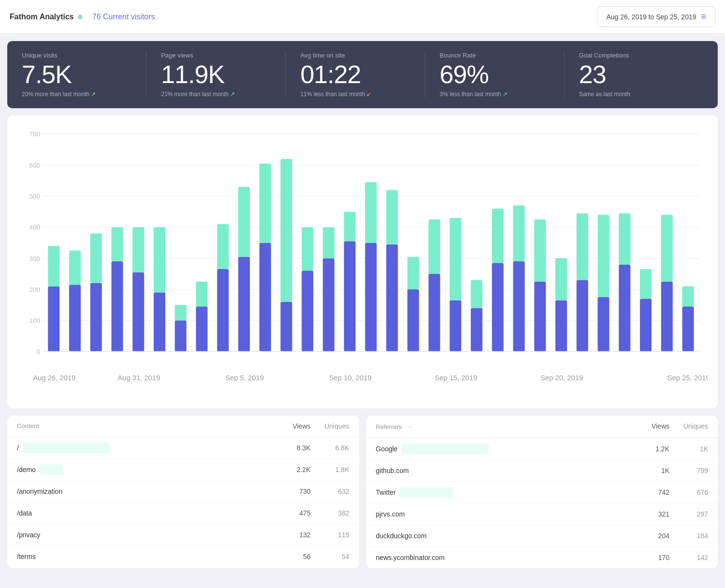  Describe the element at coordinates (562, 378) in the screenshot. I see `svg-text: Sep 20, 2019` at that location.